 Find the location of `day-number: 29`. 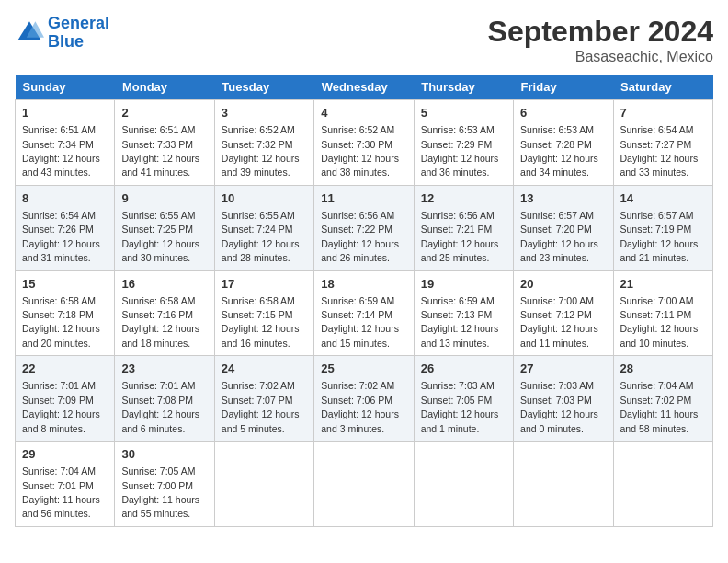

day-number: 29 is located at coordinates (64, 454).